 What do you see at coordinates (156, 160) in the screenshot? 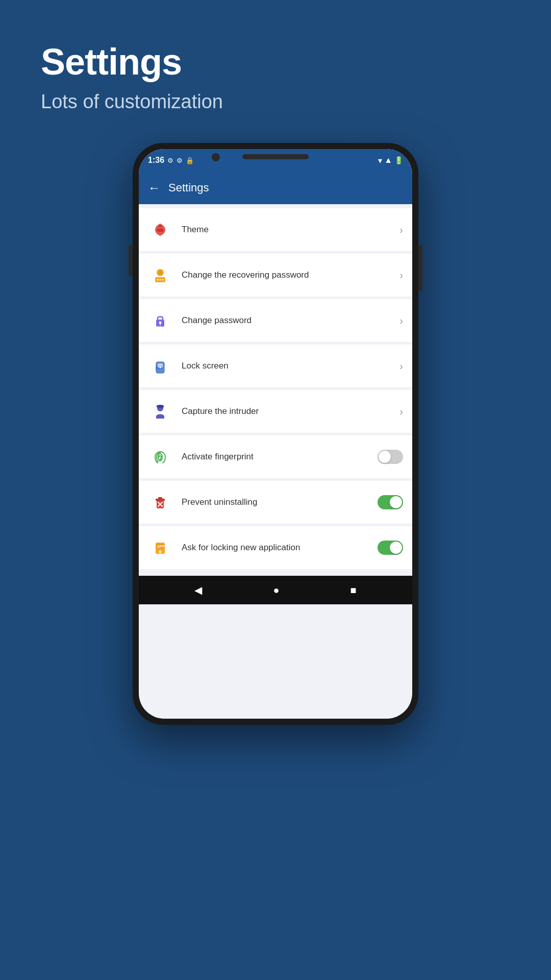
I see `status-time: 1:36` at bounding box center [156, 160].